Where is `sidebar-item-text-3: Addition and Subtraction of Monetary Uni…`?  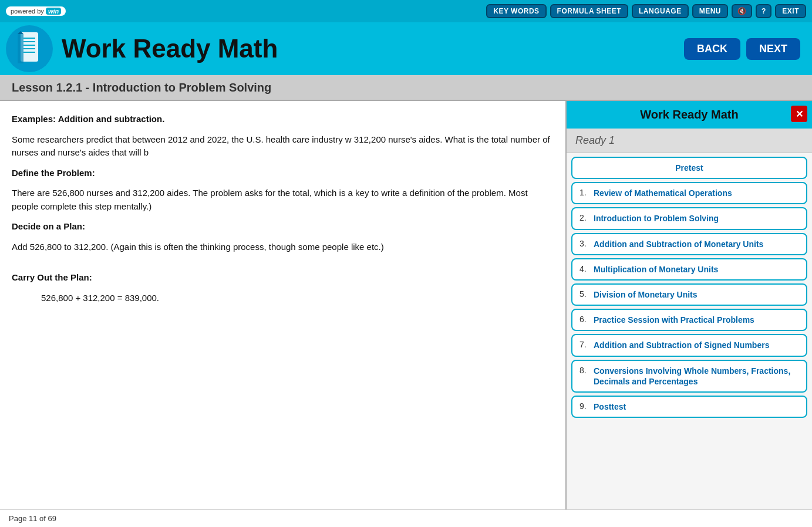
sidebar-item-text-3: Addition and Subtraction of Monetary Uni… is located at coordinates (679, 244).